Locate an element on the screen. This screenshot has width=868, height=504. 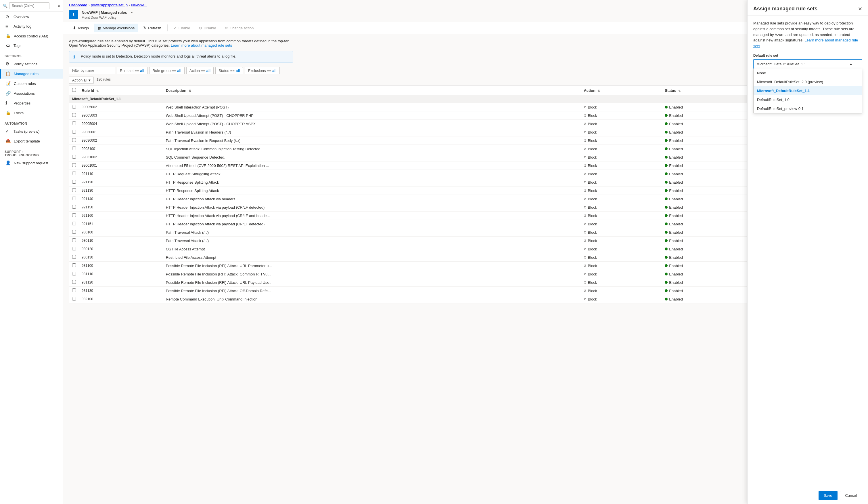
panel-save-button: Save is located at coordinates (828, 495).